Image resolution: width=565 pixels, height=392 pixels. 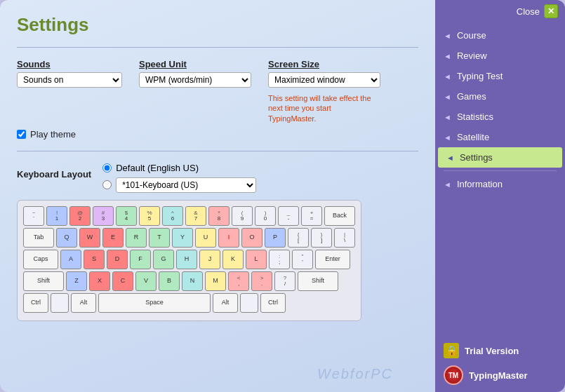 I want to click on key-l: L, so click(x=256, y=259).